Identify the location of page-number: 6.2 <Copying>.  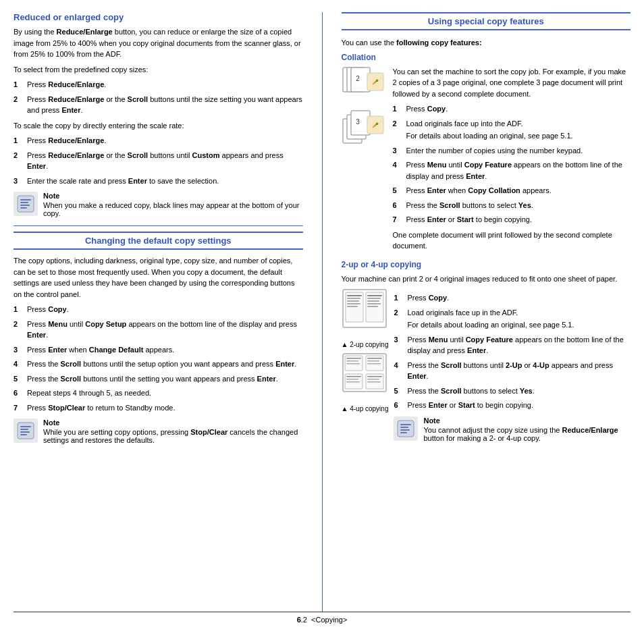
(323, 620).